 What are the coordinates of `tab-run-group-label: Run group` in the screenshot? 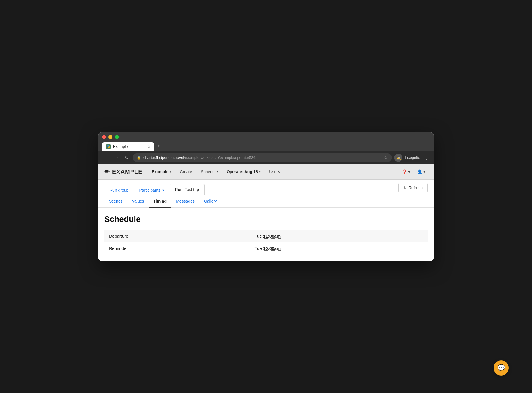 It's located at (119, 190).